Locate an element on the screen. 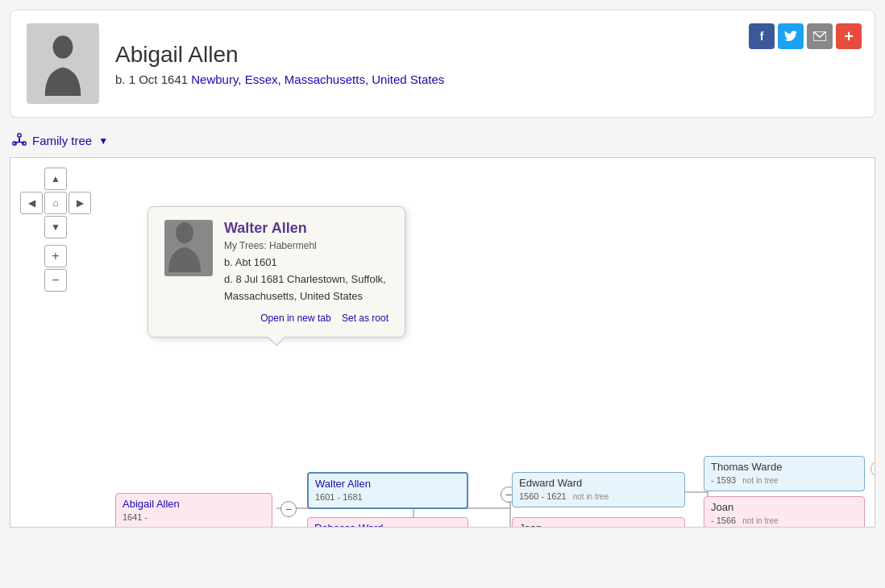 The image size is (885, 588). edward-ward-name: Edward Ward is located at coordinates (551, 483).